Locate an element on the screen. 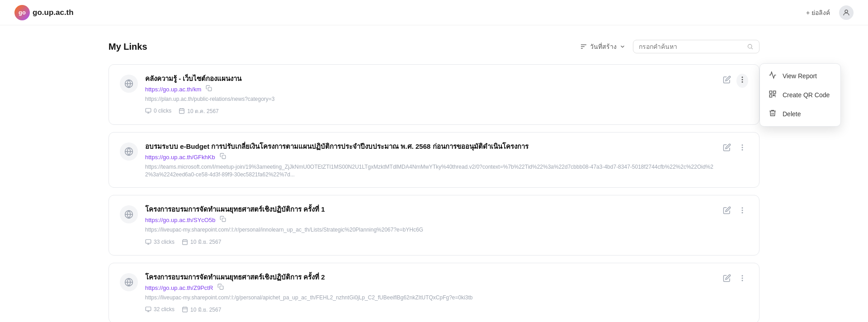 The width and height of the screenshot is (868, 322). card-title: อบรมระบบ e-Budget การปรับเกลี่ยเงินโครงก… is located at coordinates (429, 147).